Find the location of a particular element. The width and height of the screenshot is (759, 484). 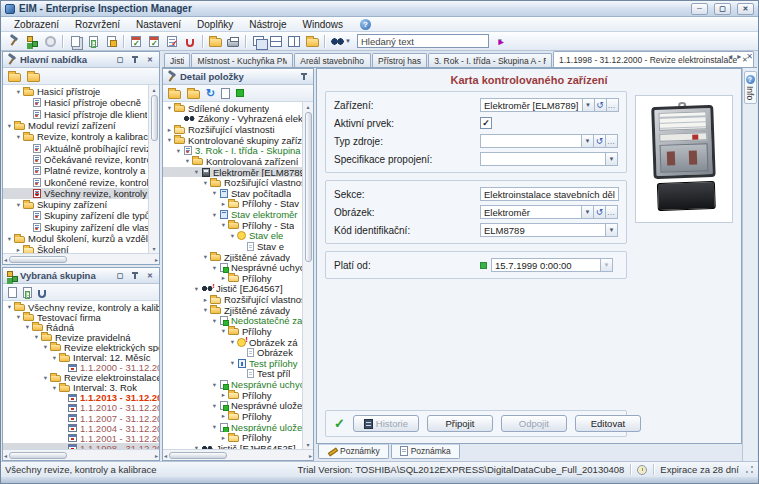

document-tab: Místnost - Kuchyňka PMKU001 is located at coordinates (242, 60).